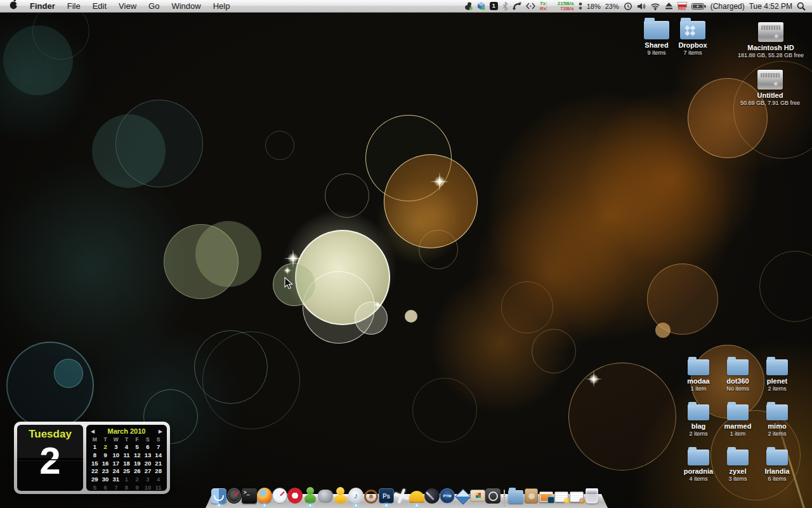  I want to click on dock-item-dashboard, so click(234, 495).